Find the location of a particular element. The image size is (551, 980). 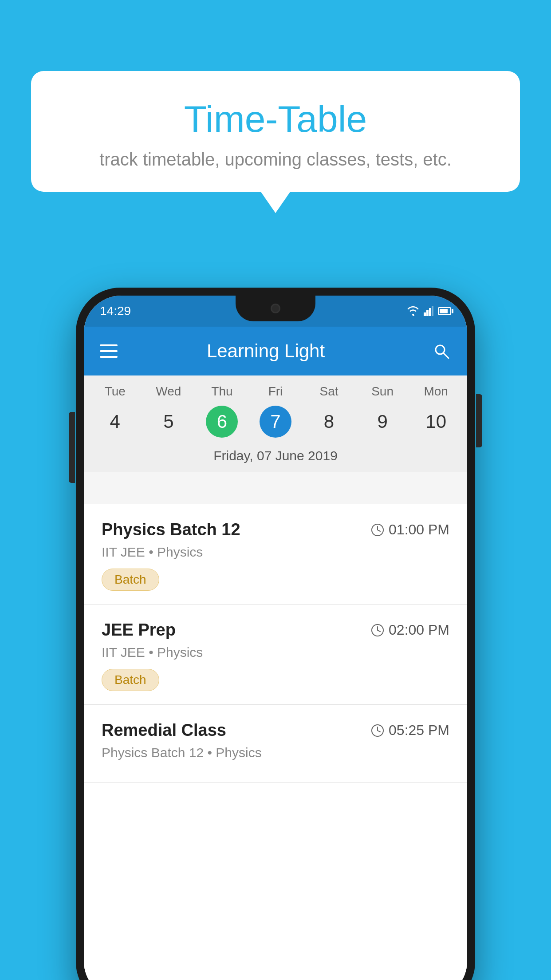

day-col-sun: Sun9 is located at coordinates (382, 411).